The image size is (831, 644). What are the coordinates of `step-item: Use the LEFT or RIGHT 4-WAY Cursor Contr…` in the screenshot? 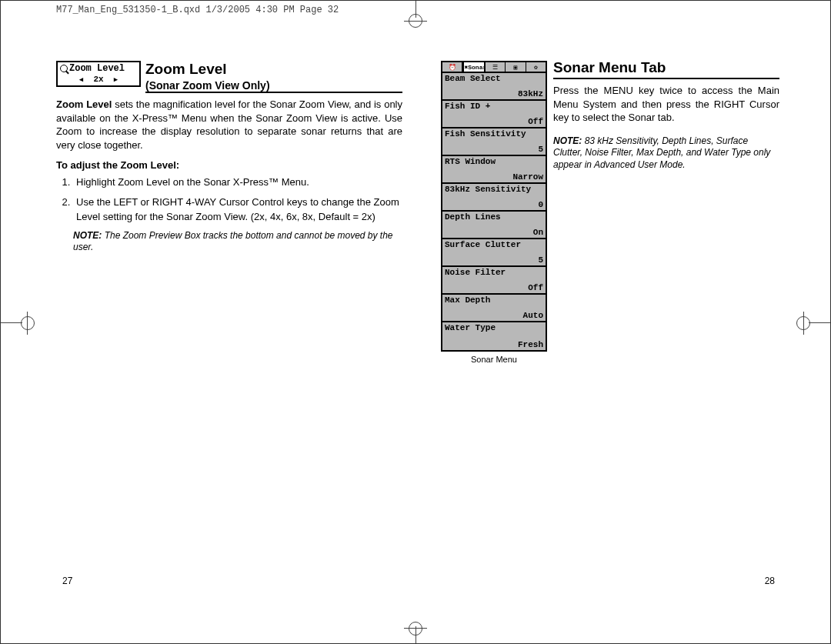 It's located at (238, 209).